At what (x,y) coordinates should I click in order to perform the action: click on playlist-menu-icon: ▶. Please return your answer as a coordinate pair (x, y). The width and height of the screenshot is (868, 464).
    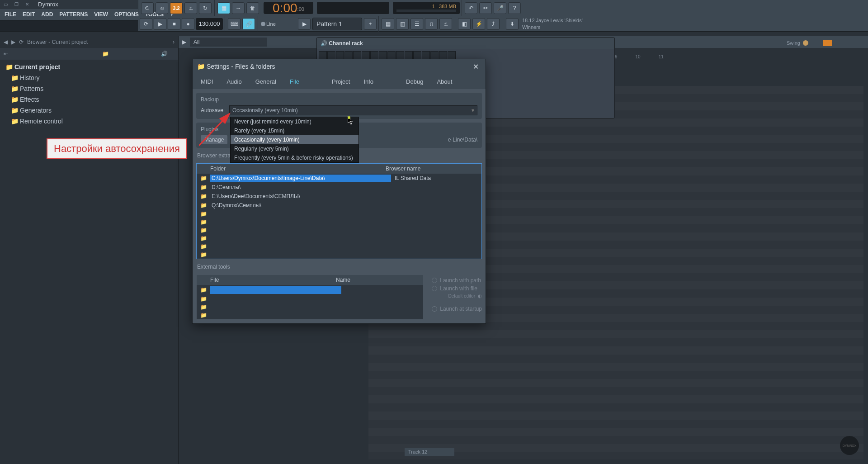
    Looking at the image, I should click on (184, 42).